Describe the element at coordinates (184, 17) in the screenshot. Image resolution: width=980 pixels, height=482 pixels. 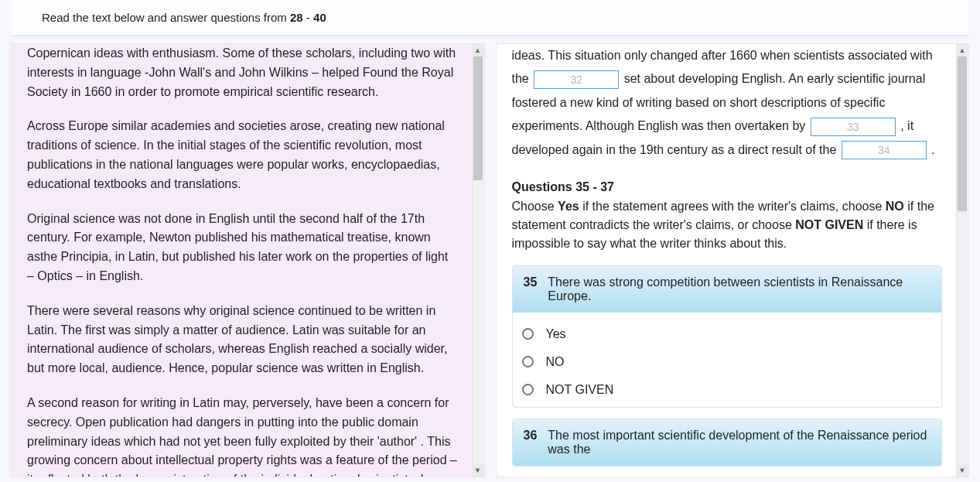
I see `header-instruction: Read the text below and answer questions…` at that location.